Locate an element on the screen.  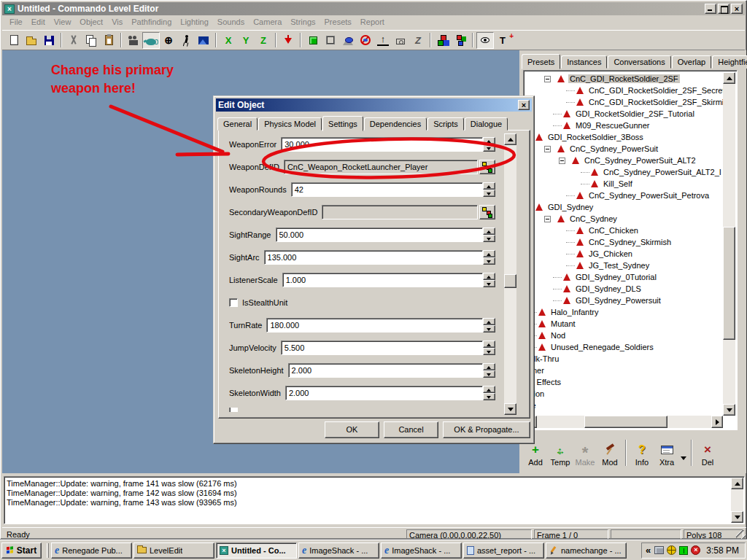
menu-file: File is located at coordinates (16, 22).